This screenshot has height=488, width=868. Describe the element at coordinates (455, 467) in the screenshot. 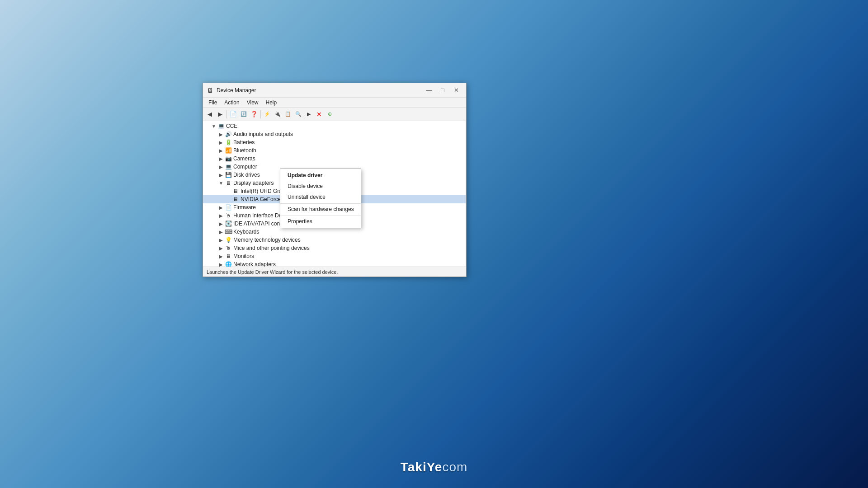

I see `watermark-com: com` at that location.